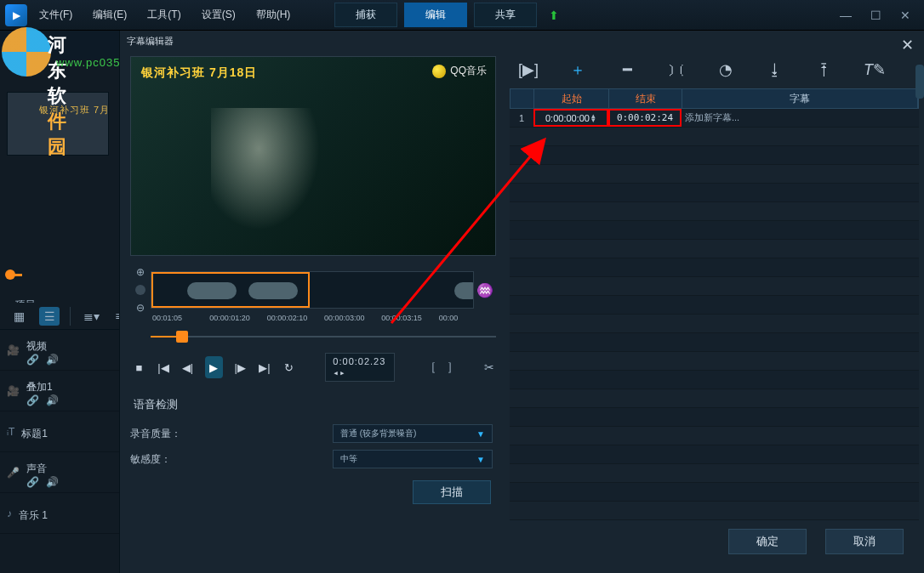 Image resolution: width=924 pixels, height=573 pixels. Describe the element at coordinates (140, 367) in the screenshot. I see `stop-button: ■` at that location.